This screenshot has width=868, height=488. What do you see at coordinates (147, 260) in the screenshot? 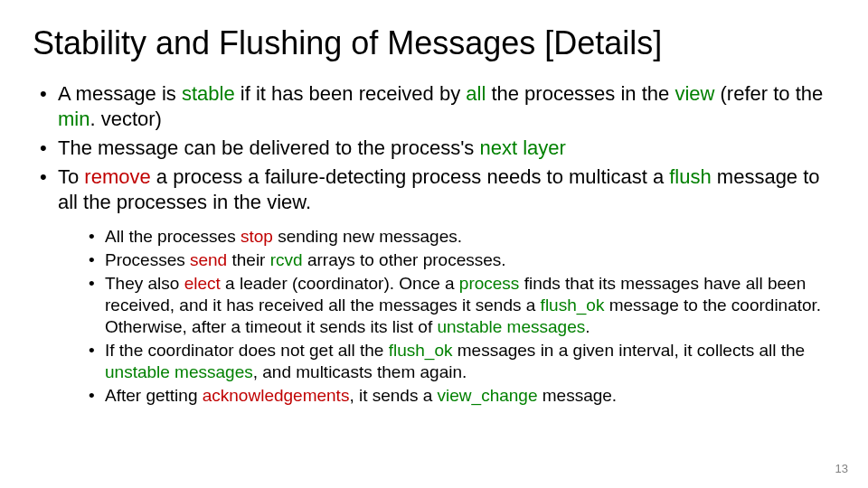
I see `text: Processes` at bounding box center [147, 260].